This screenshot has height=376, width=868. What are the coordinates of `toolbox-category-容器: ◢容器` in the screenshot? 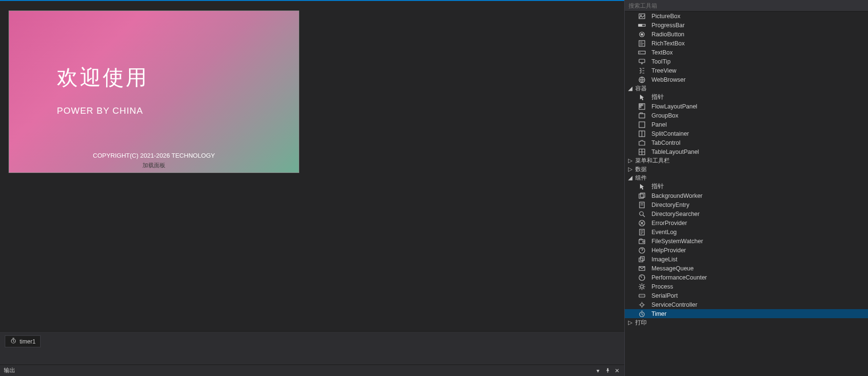 It's located at (747, 88).